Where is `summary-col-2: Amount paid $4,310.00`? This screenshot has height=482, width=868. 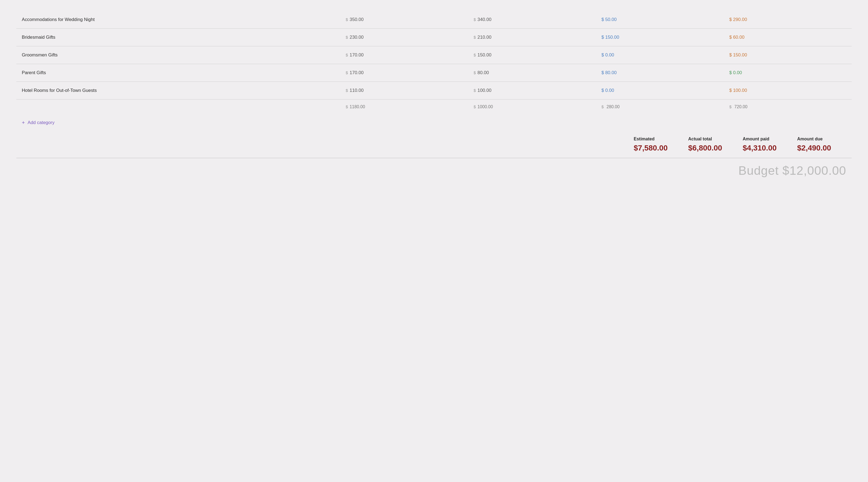 summary-col-2: Amount paid $4,310.00 is located at coordinates (765, 144).